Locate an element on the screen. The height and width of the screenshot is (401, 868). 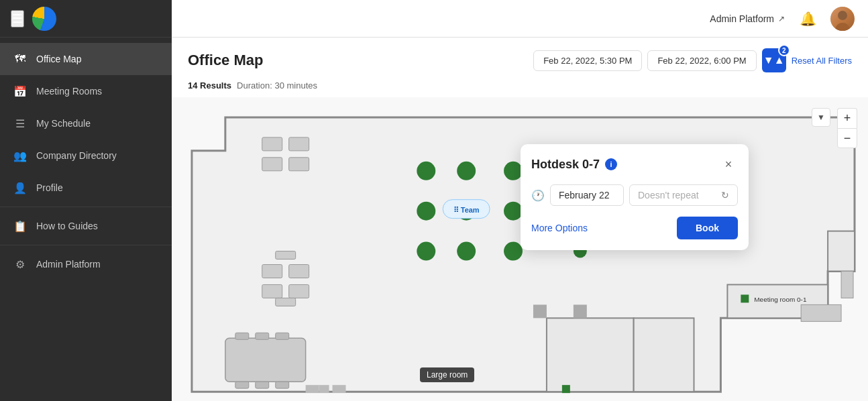
sidebar-item-office-map: 🗺 Office Map is located at coordinates (86, 59).